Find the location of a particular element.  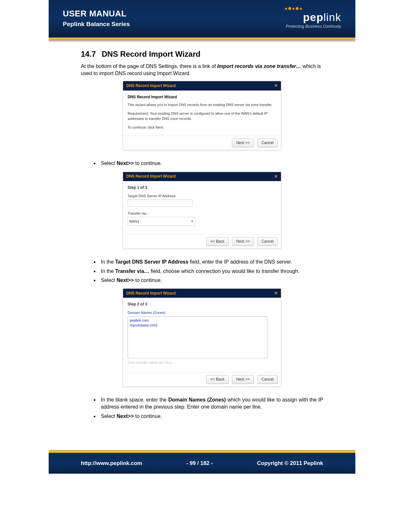

select-value: WAN1 is located at coordinates (134, 222).